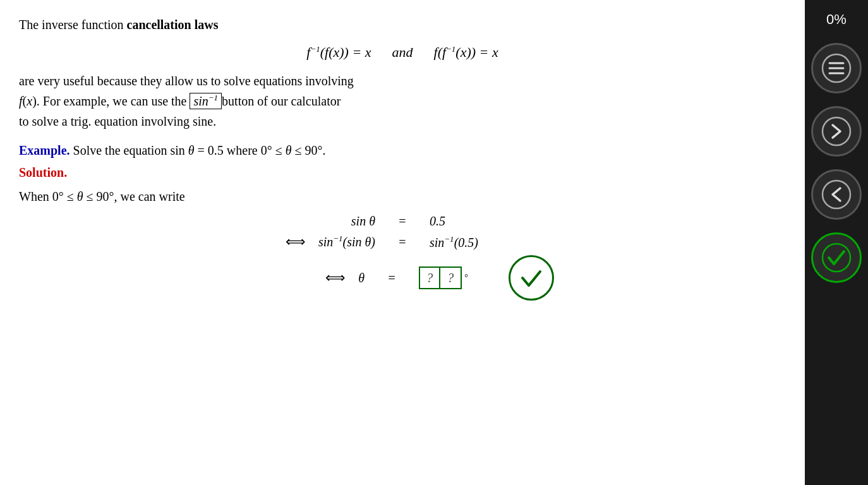 Image resolution: width=868 pixels, height=485 pixels. What do you see at coordinates (440, 278) in the screenshot?
I see `answer-boxes: ? ?` at bounding box center [440, 278].